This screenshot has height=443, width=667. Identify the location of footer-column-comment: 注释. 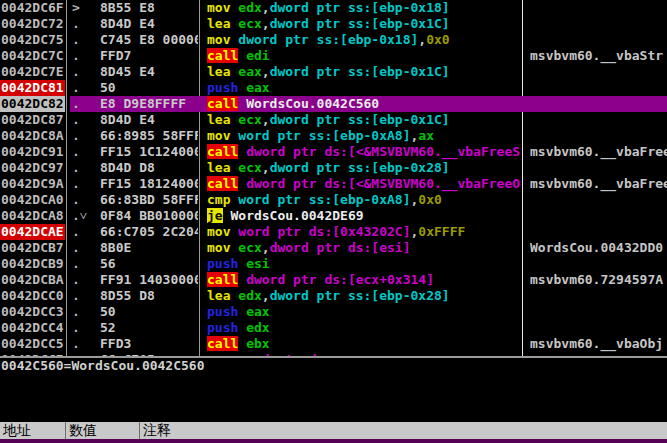
(404, 430).